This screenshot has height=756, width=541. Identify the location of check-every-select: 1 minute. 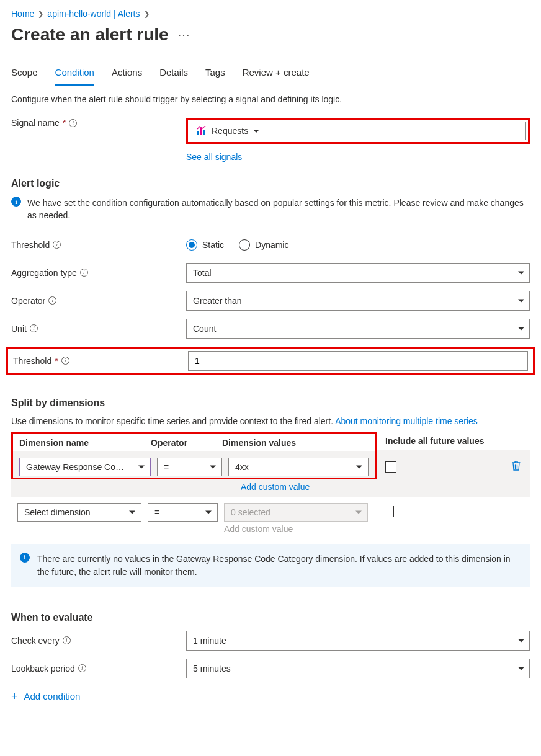
(358, 641).